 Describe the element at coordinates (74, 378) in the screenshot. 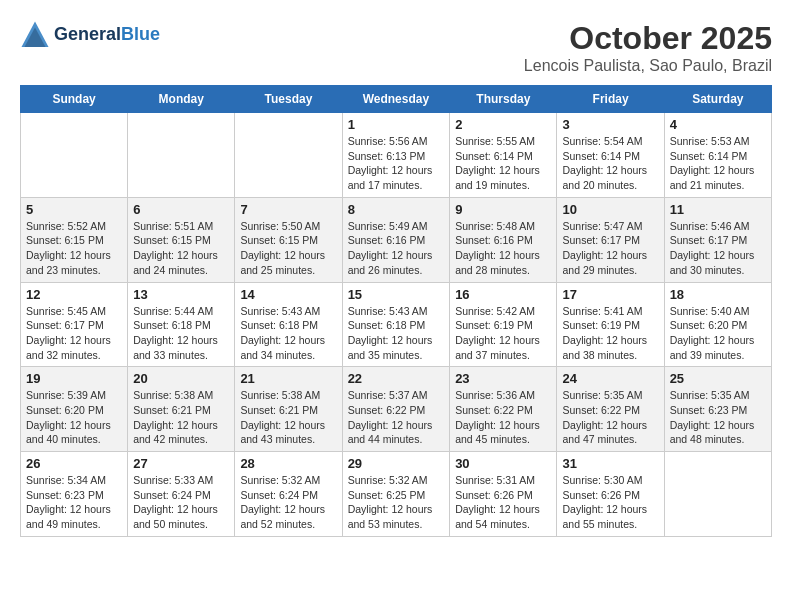

I see `day-number: 19` at that location.